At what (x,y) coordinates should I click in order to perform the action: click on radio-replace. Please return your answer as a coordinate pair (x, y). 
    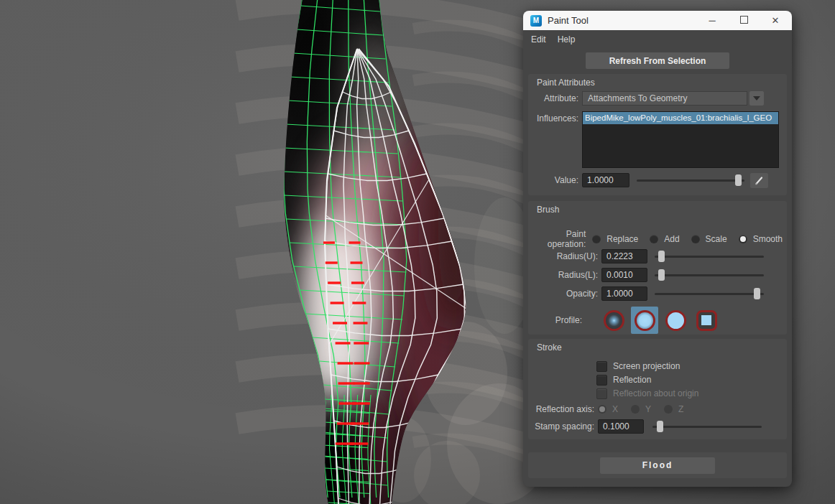
    Looking at the image, I should click on (596, 239).